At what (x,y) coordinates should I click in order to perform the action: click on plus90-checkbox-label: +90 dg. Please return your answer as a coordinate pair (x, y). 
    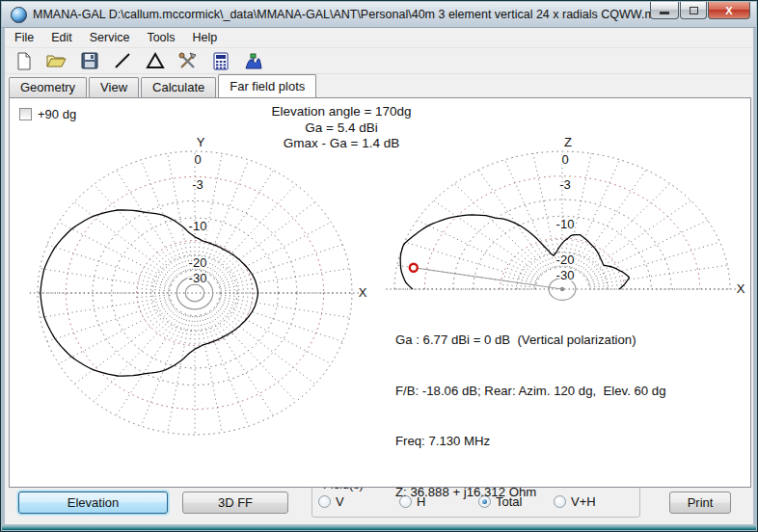
    Looking at the image, I should click on (57, 114).